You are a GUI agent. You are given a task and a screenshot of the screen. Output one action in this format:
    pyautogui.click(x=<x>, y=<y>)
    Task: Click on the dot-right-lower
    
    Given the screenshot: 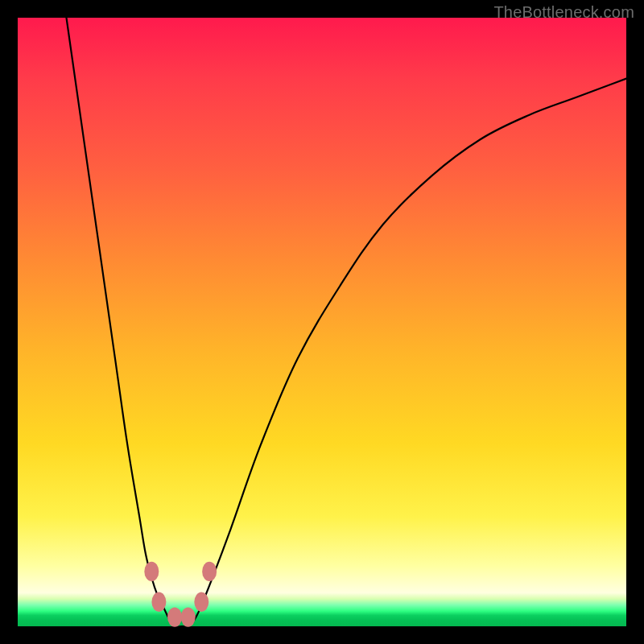 What is the action you would take?
    pyautogui.click(x=201, y=602)
    